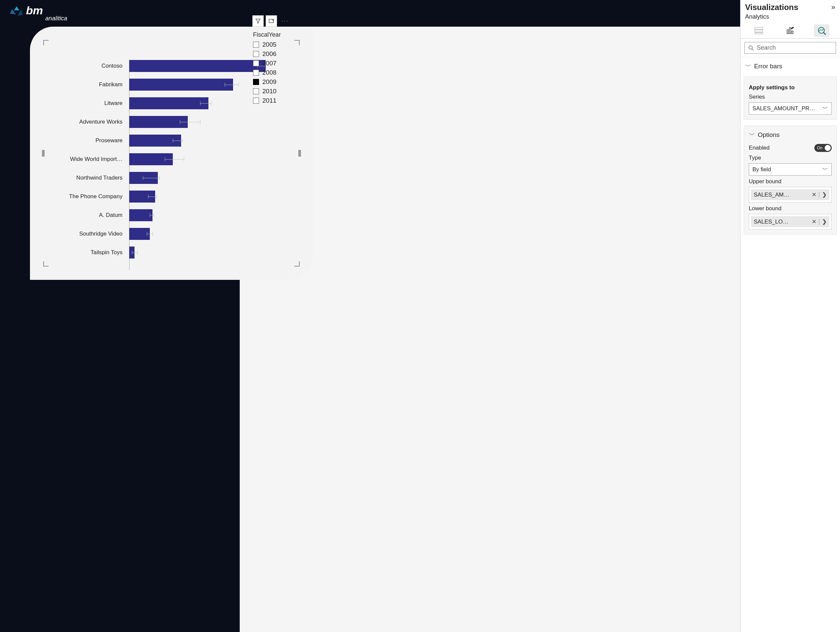 The image size is (840, 632). Describe the element at coordinates (819, 195) in the screenshot. I see `divider` at that location.